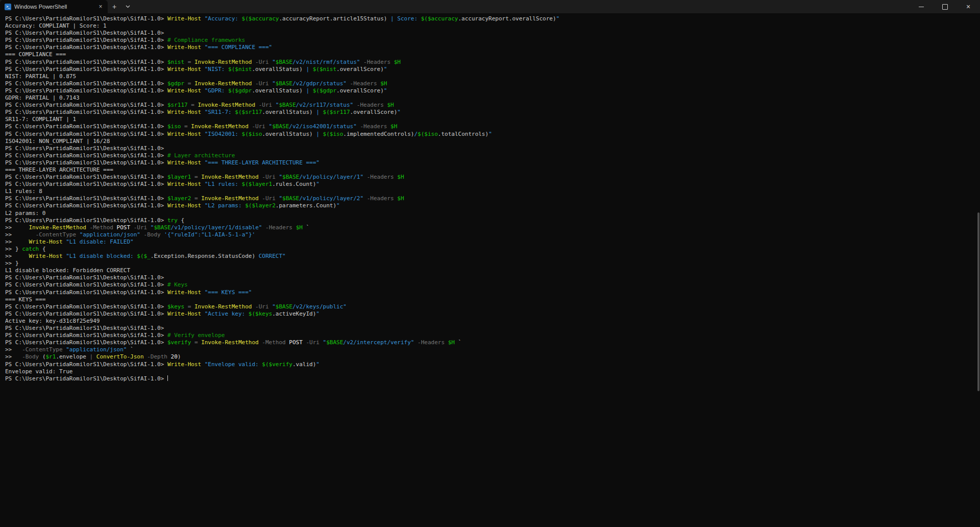 The image size is (980, 527). I want to click on terminal-text-segment: Active key: key-d31c8f25e949, so click(52, 321).